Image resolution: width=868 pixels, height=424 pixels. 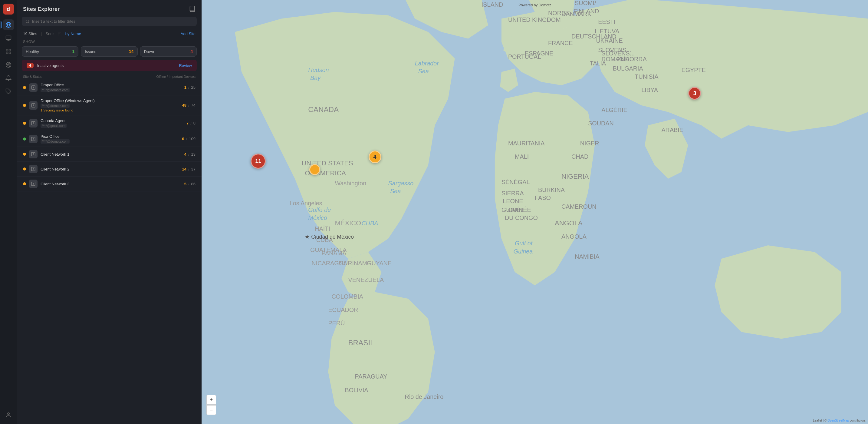 I want to click on offline-count: 7, so click(x=187, y=123).